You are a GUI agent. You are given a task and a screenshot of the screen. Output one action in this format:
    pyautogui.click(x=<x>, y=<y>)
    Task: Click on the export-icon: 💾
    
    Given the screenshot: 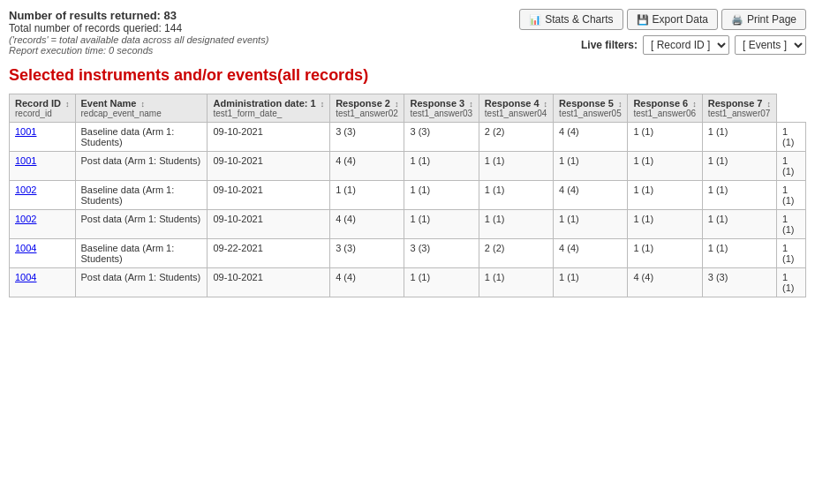 What is the action you would take?
    pyautogui.click(x=643, y=19)
    